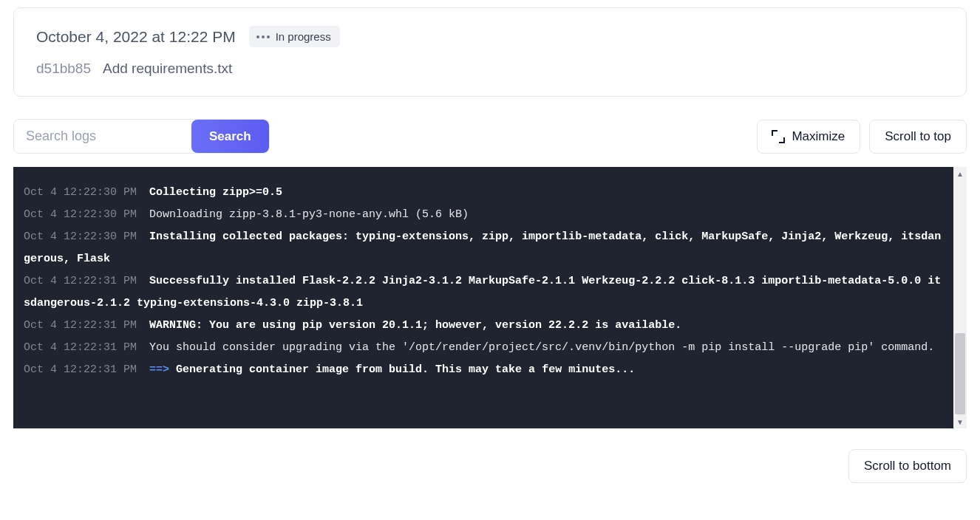 This screenshot has height=520, width=980. Describe the element at coordinates (485, 193) in the screenshot. I see `log-line: Oct 4 12:22:30 PM Collecting zipp>=0.5` at that location.